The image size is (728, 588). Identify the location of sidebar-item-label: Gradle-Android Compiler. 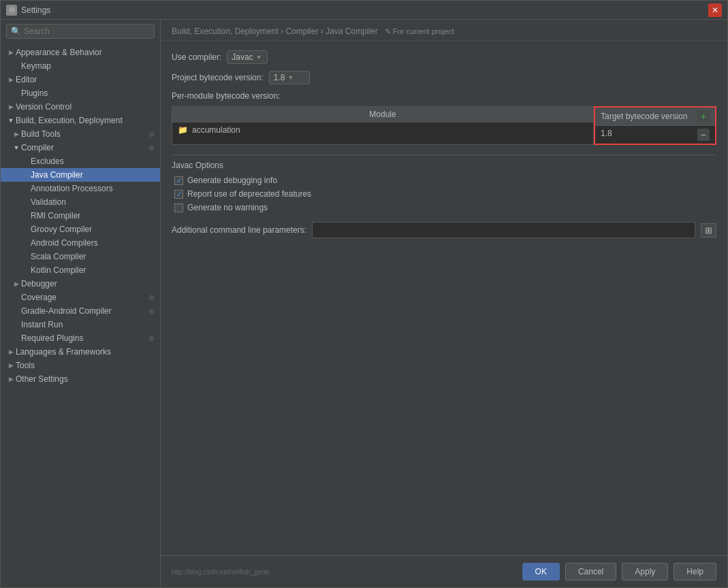
(67, 311).